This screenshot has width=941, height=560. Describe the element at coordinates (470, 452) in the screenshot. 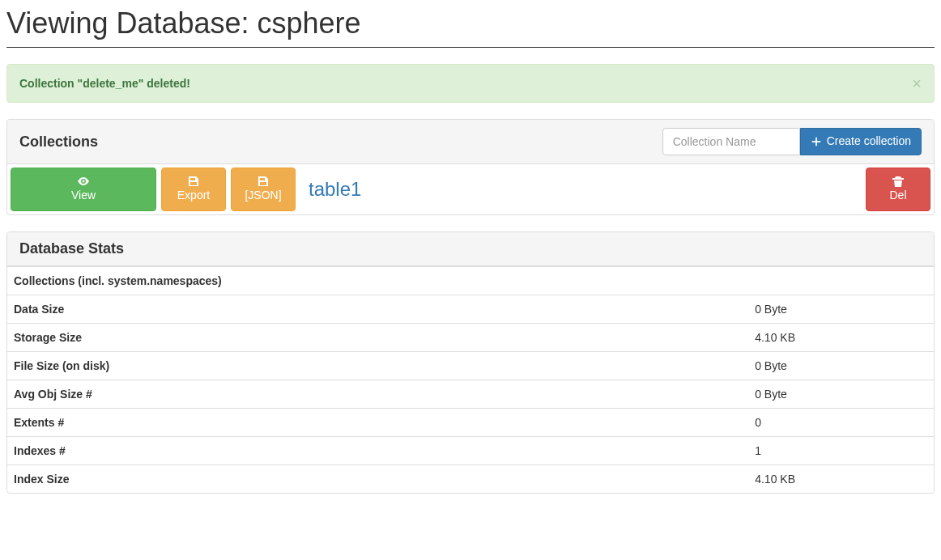

I see `stats-row: Indexes #1` at that location.